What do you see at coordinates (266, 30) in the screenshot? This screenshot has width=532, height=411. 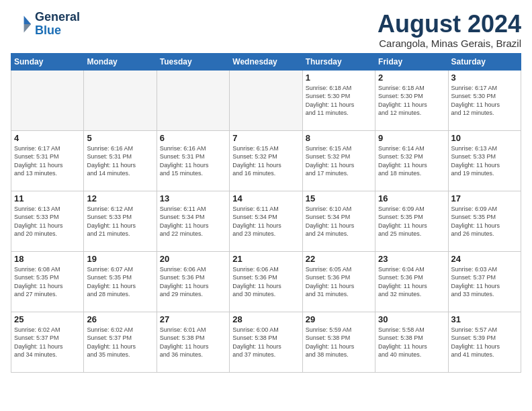 I see `page-header: General Blue August 2024 Carangola, Mina…` at bounding box center [266, 30].